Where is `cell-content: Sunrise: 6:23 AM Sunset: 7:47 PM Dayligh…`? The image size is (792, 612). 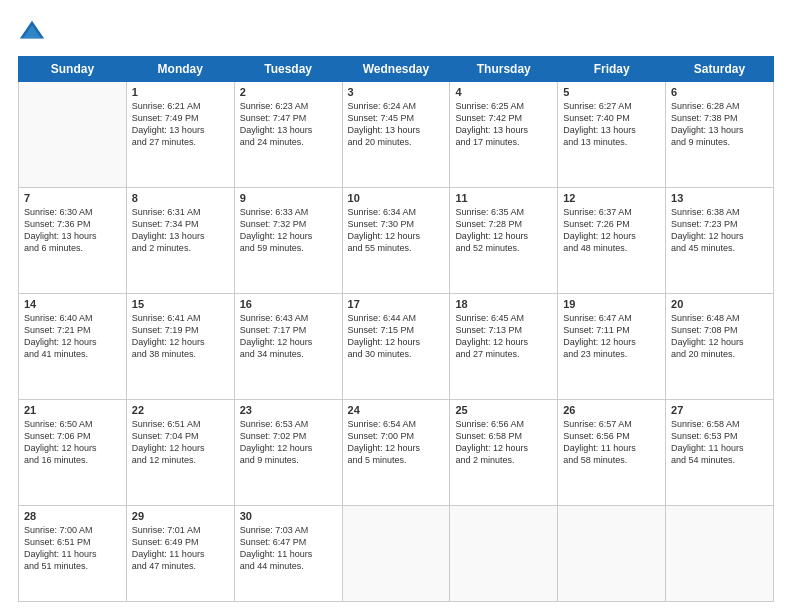 cell-content: Sunrise: 6:23 AM Sunset: 7:47 PM Dayligh… is located at coordinates (288, 124).